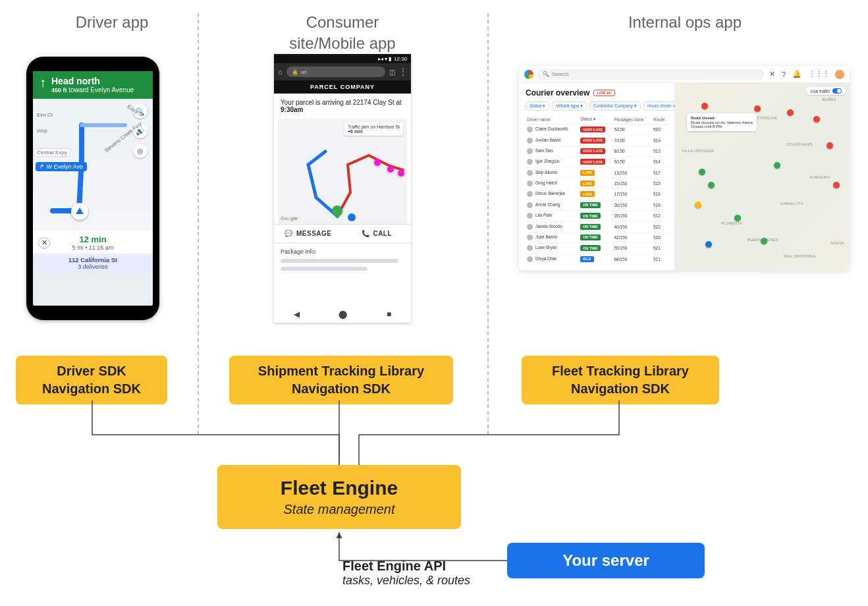 Image resolution: width=868 pixels, height=606 pixels. Describe the element at coordinates (569, 106) in the screenshot. I see `filter-chip: Vehicle type ▾` at that location.